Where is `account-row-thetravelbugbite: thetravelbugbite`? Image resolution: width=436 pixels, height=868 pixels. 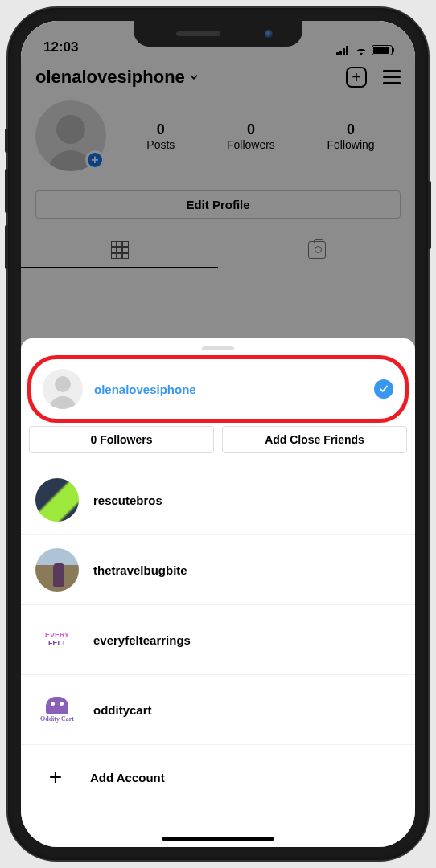
account-row-thetravelbugbite: thetravelbugbite is located at coordinates (218, 571).